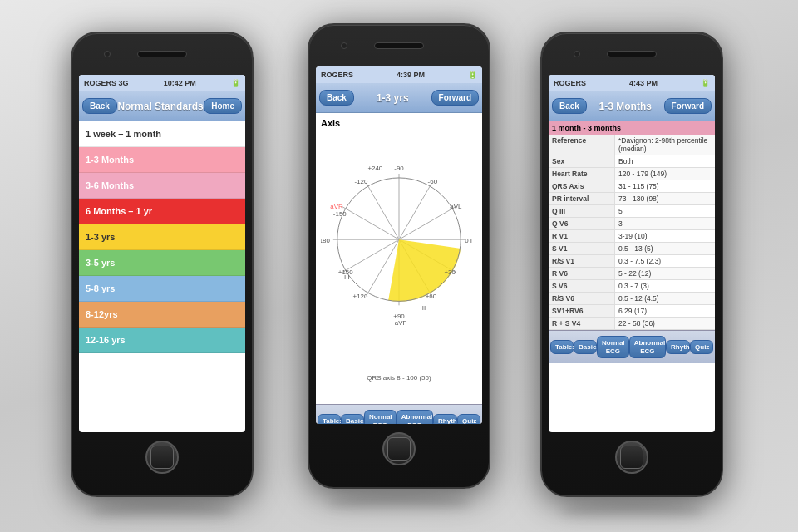 Image resolution: width=798 pixels, height=532 pixels. I want to click on axis-caption: QRS axis 8 - 100 (55), so click(399, 377).